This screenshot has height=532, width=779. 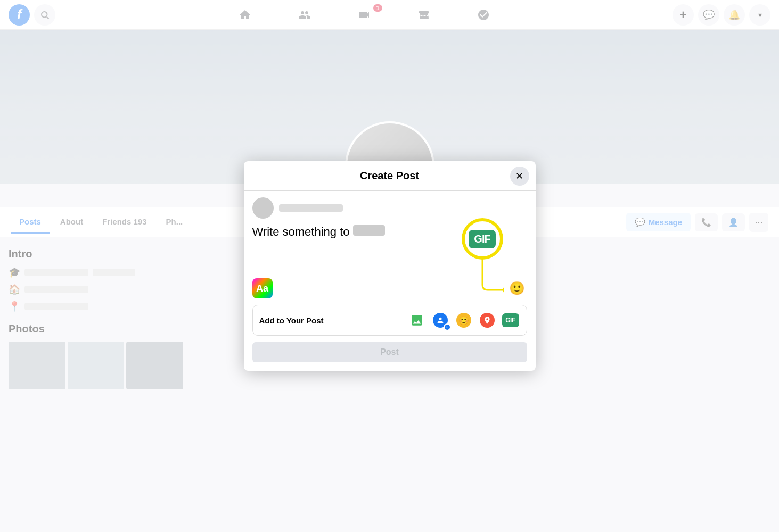 I want to click on create-post-modal: Create Post ✕ Write something to GIF Aa, so click(x=390, y=266).